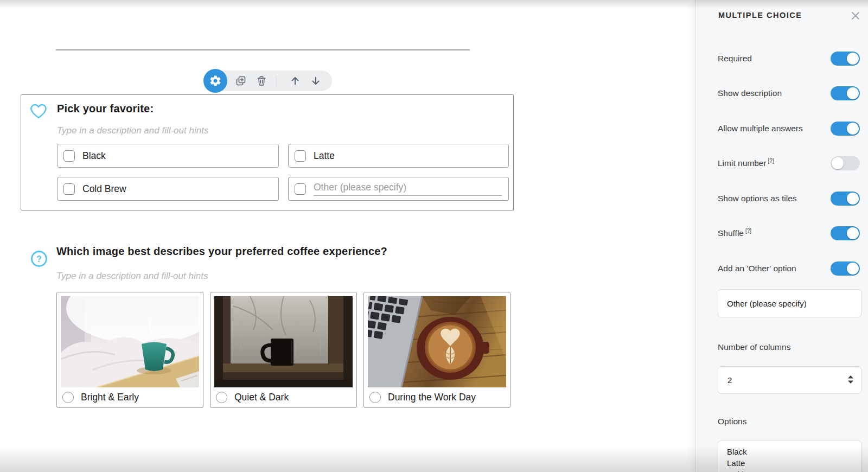 The height and width of the screenshot is (472, 868). Describe the element at coordinates (105, 109) in the screenshot. I see `question-1-title: Pick your favorite:` at that location.